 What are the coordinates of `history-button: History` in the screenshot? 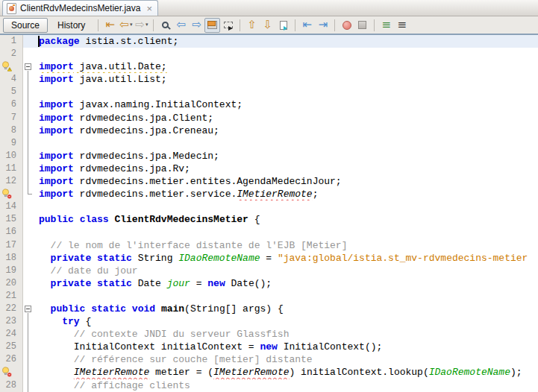 It's located at (72, 25).